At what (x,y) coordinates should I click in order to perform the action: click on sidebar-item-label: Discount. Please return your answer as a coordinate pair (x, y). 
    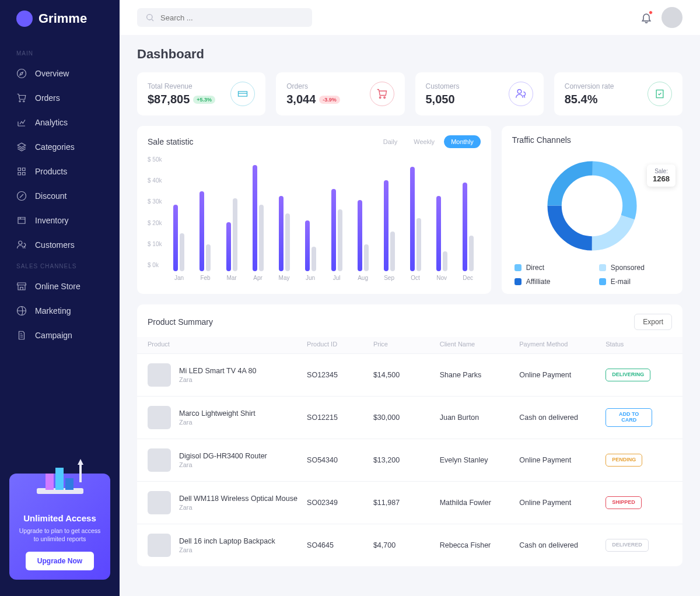
    Looking at the image, I should click on (51, 196).